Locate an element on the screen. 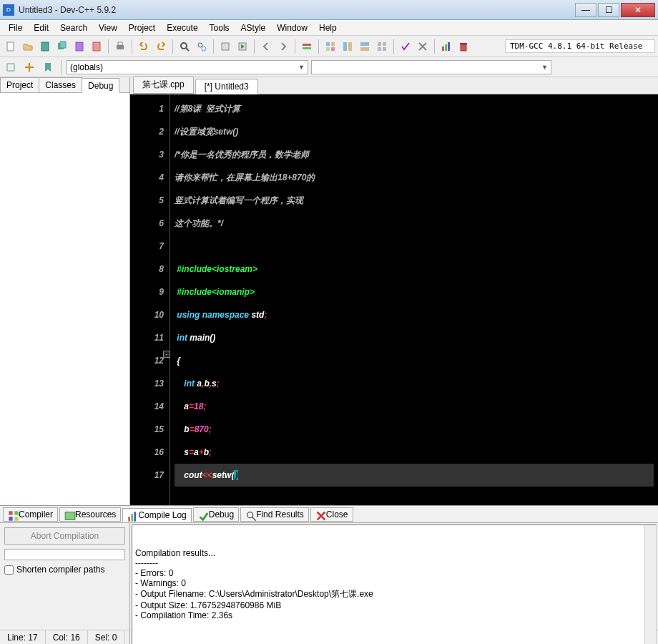 The height and width of the screenshot is (644, 658). redo-icon is located at coordinates (161, 47).